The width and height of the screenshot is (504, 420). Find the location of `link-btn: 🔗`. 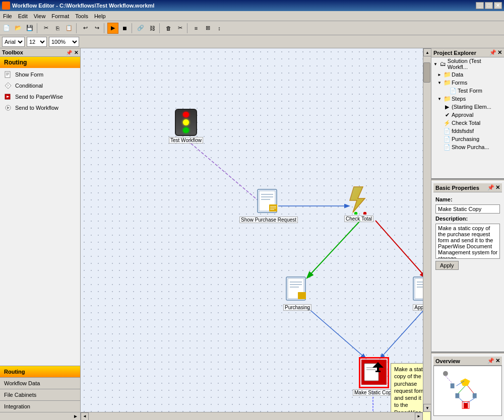

link-btn: 🔗 is located at coordinates (141, 28).